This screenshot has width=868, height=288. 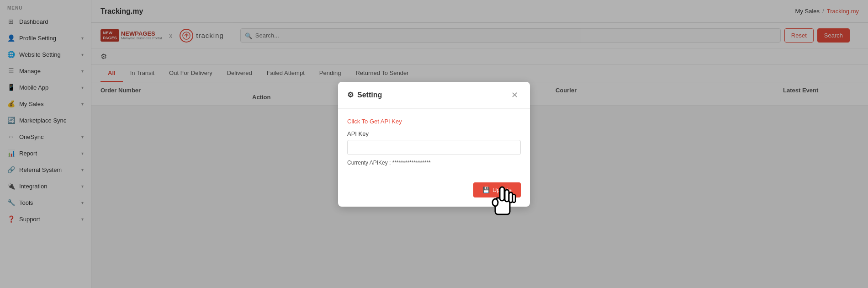 I want to click on modal-title: ⚙ Setting, so click(x=365, y=95).